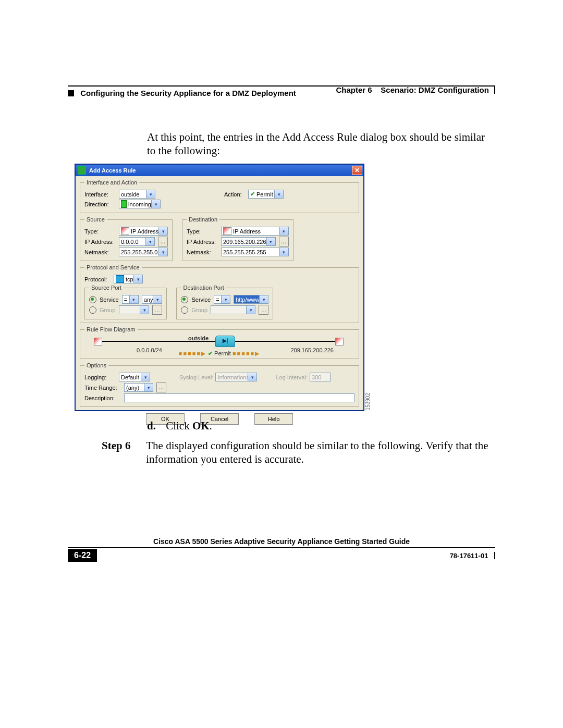 This screenshot has height=728, width=563. Describe the element at coordinates (185, 310) in the screenshot. I see `dst-group-radio` at that location.